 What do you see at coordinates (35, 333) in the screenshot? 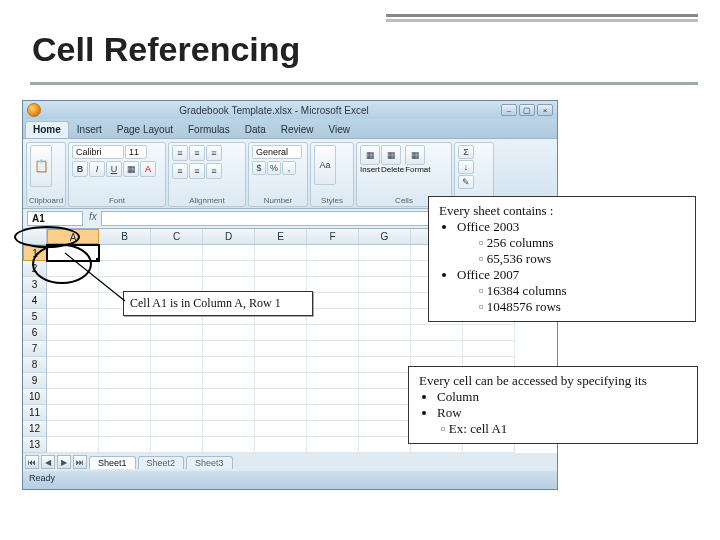
I see `row-header: 6` at bounding box center [35, 333].